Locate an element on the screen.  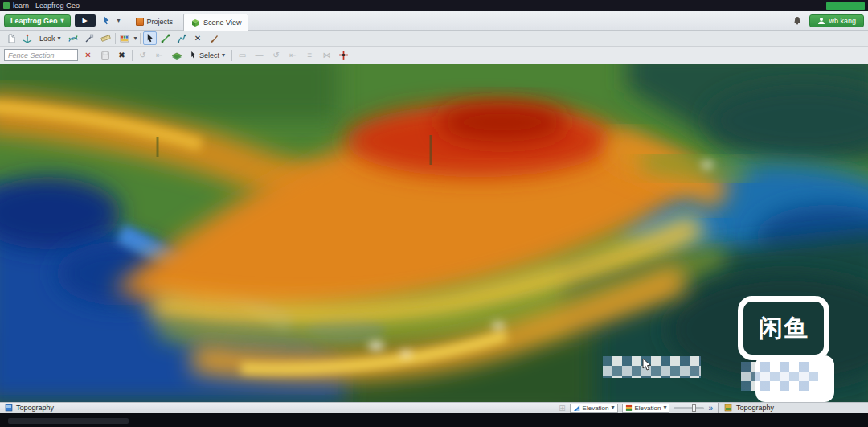
surface-layers-icon is located at coordinates (177, 55).